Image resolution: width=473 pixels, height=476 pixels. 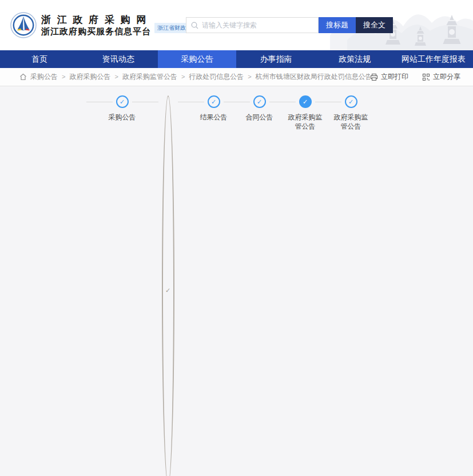 What do you see at coordinates (122, 117) in the screenshot?
I see `step-label: 采购公告` at bounding box center [122, 117].